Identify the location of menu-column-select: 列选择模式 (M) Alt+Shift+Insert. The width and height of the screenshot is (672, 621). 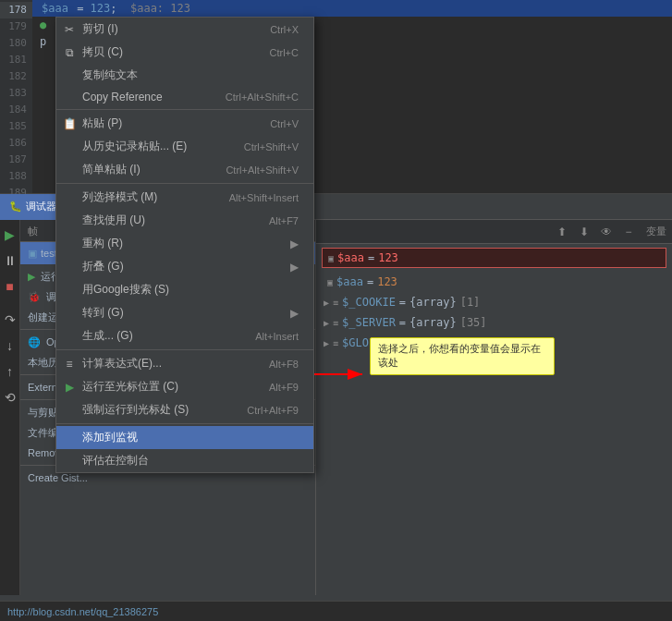
(185, 198).